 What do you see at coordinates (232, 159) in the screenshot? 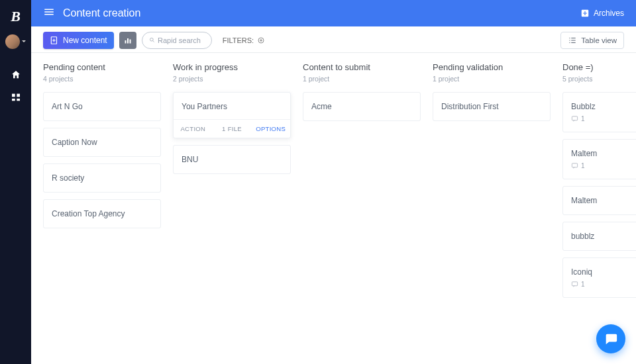
I see `card: BNU` at bounding box center [232, 159].